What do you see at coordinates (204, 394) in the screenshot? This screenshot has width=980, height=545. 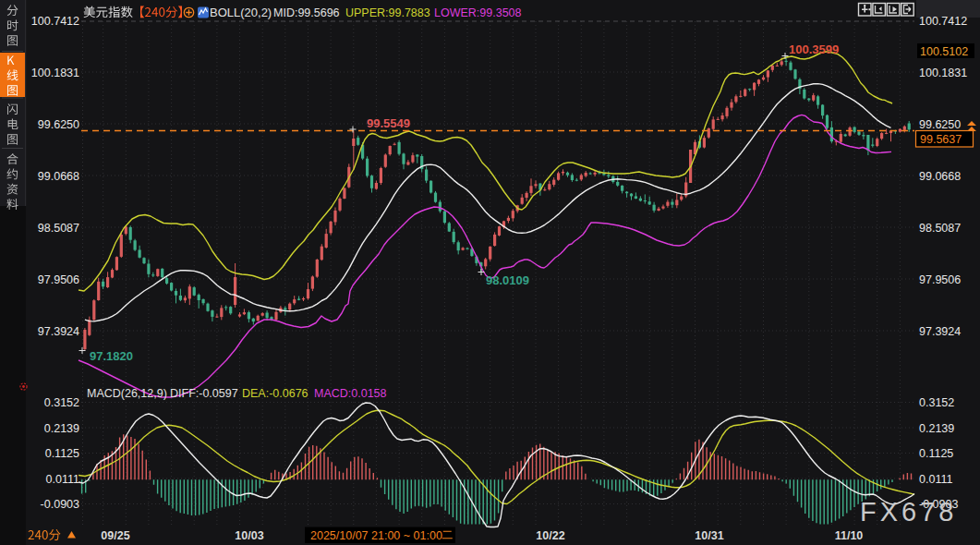 I see `svg-text: DIFF:-0.0597` at bounding box center [204, 394].